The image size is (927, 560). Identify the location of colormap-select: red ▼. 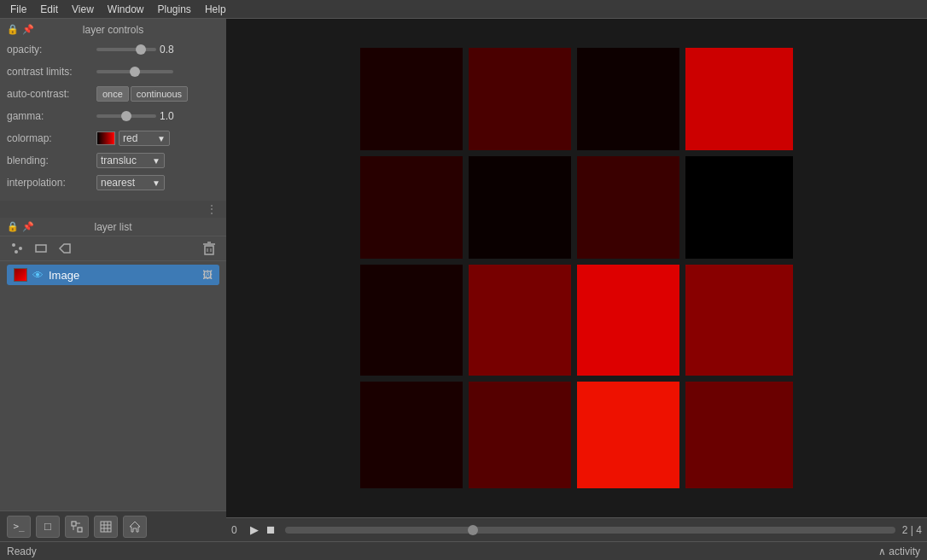
(144, 138).